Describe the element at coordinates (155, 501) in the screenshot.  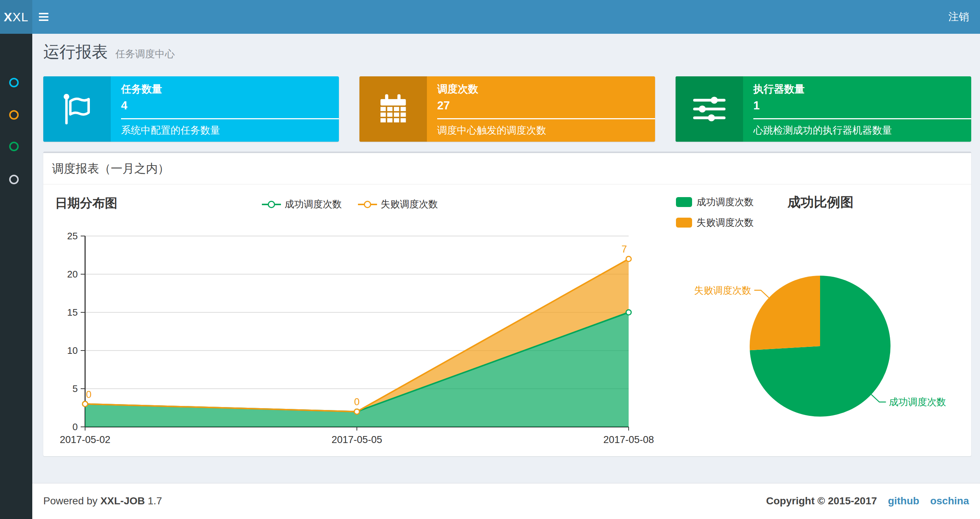
I see `version: 1.7` at that location.